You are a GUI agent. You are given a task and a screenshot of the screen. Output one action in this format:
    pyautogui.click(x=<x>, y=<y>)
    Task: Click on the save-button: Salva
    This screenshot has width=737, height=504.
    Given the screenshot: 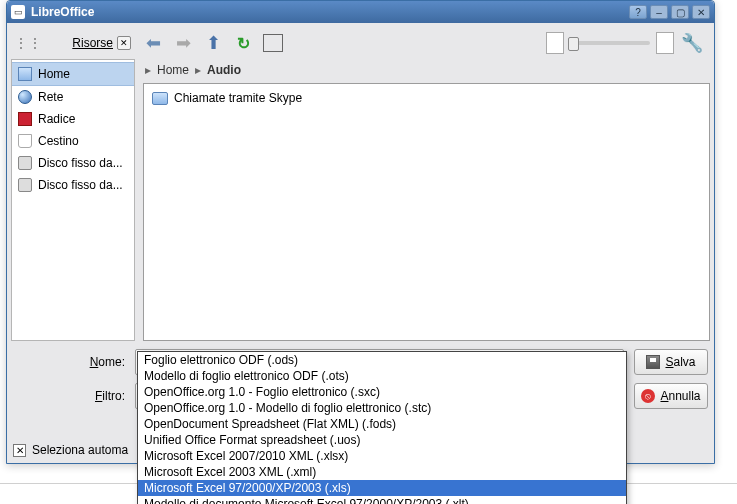 What is the action you would take?
    pyautogui.click(x=671, y=362)
    